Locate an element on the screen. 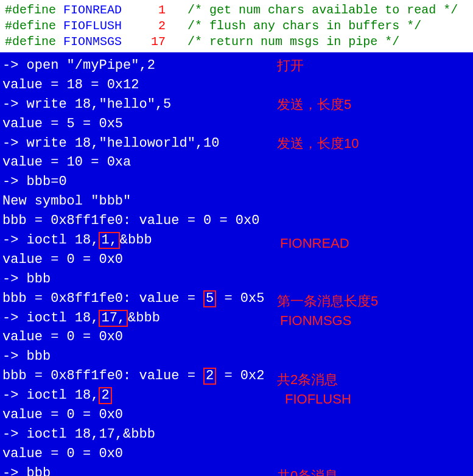 The height and width of the screenshot is (476, 473). terminal-line: -> ioctl 18,2 is located at coordinates (236, 396).